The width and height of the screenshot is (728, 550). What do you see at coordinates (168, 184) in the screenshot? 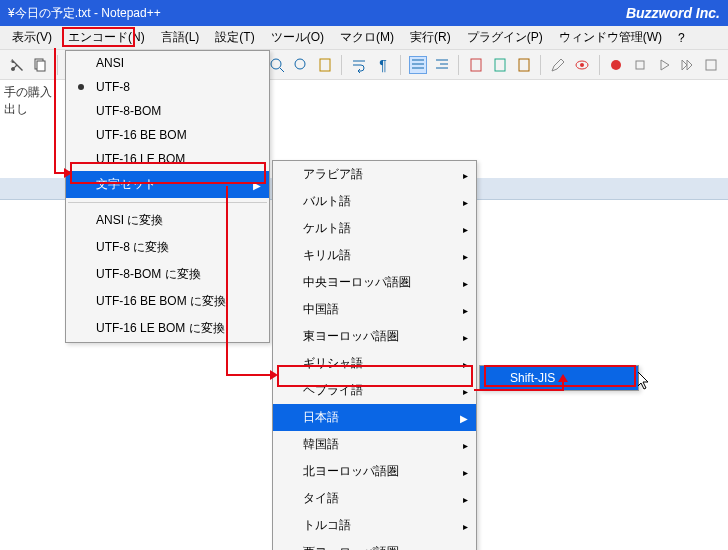
I see `charset-submenu: 文字セット▶` at bounding box center [168, 184].